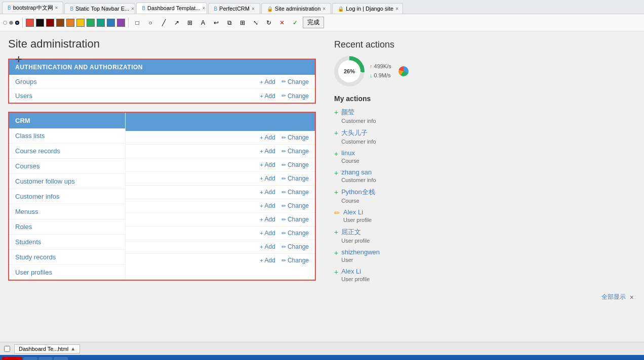  What do you see at coordinates (358, 172) in the screenshot?
I see `action-name-3: zhang san` at bounding box center [358, 172].